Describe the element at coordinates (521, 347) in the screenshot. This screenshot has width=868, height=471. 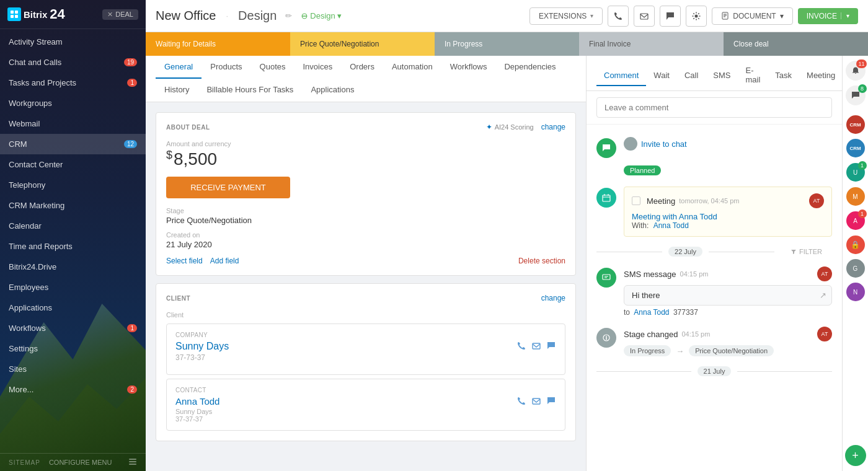
I see `phone-icon` at that location.